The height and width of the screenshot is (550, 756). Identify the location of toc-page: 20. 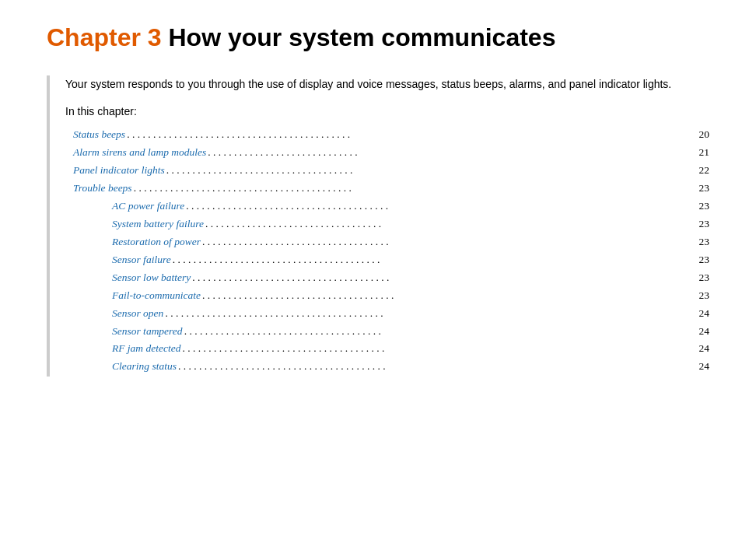
(705, 135).